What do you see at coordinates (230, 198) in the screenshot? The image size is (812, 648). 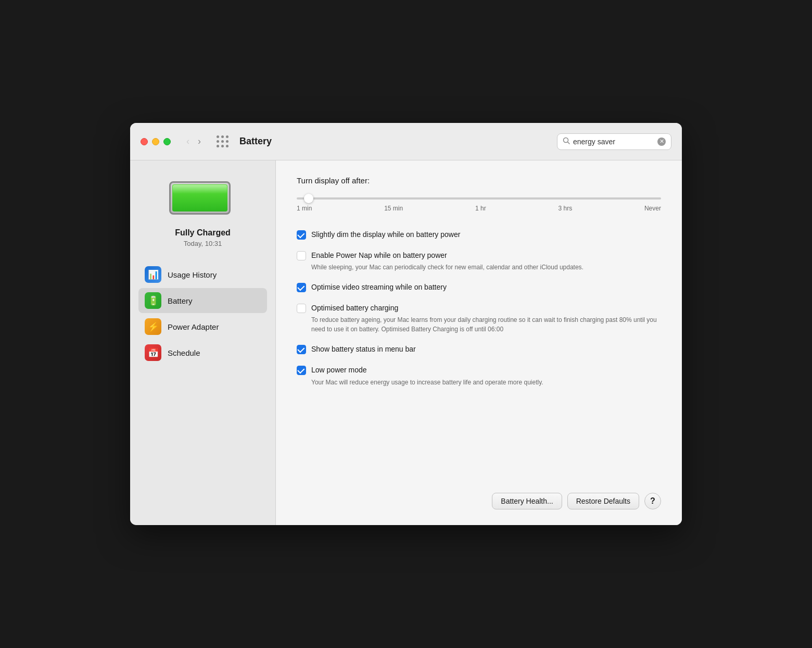 I see `battery-cap` at bounding box center [230, 198].